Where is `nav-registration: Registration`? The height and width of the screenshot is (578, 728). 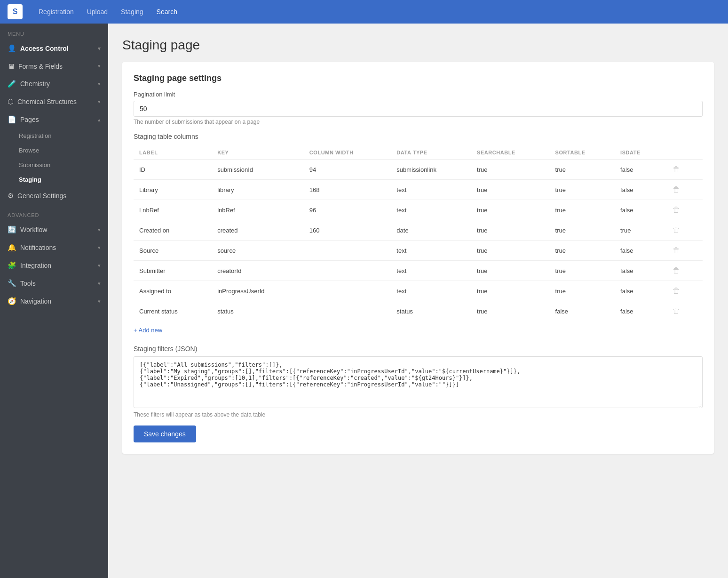
nav-registration: Registration is located at coordinates (56, 12).